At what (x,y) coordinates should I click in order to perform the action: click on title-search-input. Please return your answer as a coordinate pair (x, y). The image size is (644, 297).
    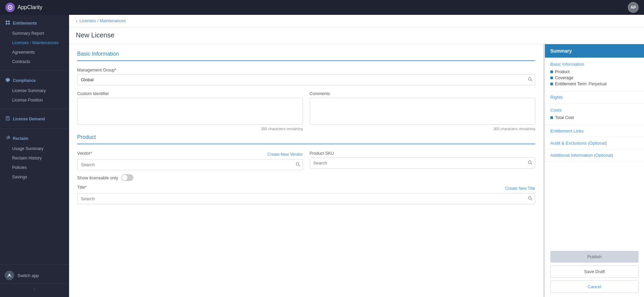
    Looking at the image, I should click on (306, 199).